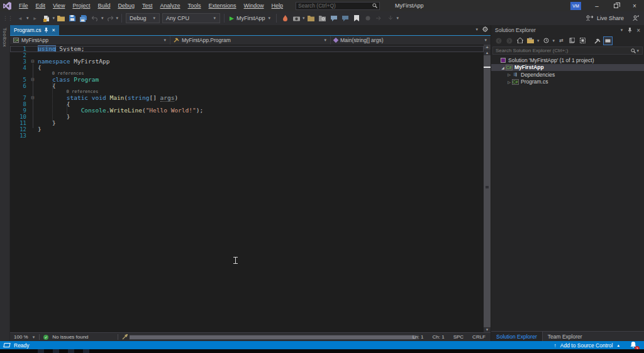 This screenshot has height=353, width=644. Describe the element at coordinates (531, 41) in the screenshot. I see `switch-views-icon` at that location.